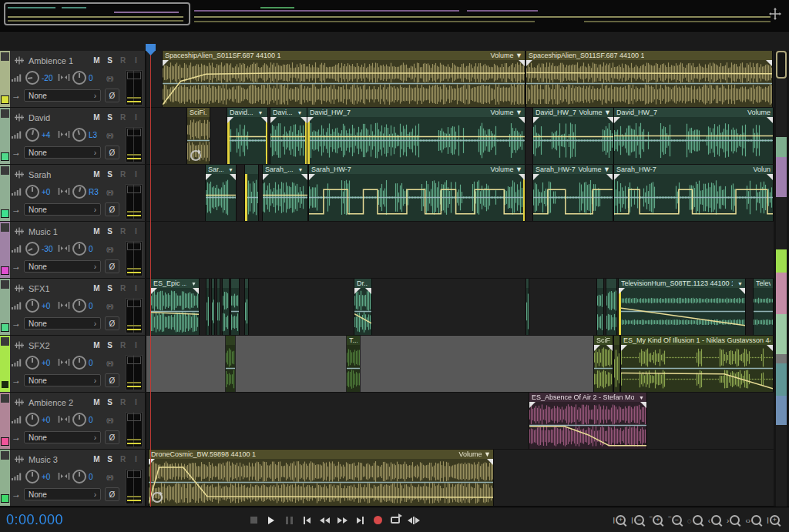  Describe the element at coordinates (573, 136) in the screenshot. I see `audio-clip: David_HW_7Volume ▼` at that location.